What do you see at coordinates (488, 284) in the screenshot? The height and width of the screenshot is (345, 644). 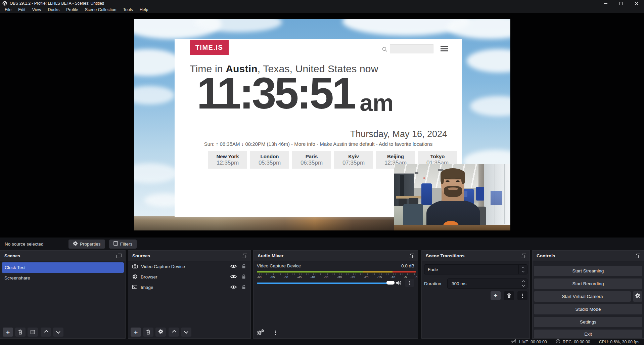 I see `duration-spinner: 300 ms` at bounding box center [488, 284].